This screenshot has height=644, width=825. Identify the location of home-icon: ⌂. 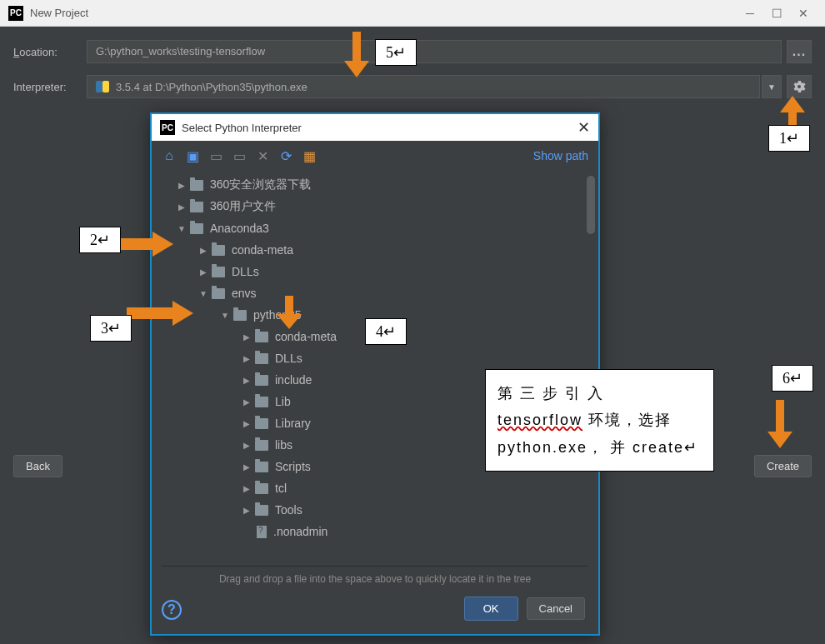
(169, 156).